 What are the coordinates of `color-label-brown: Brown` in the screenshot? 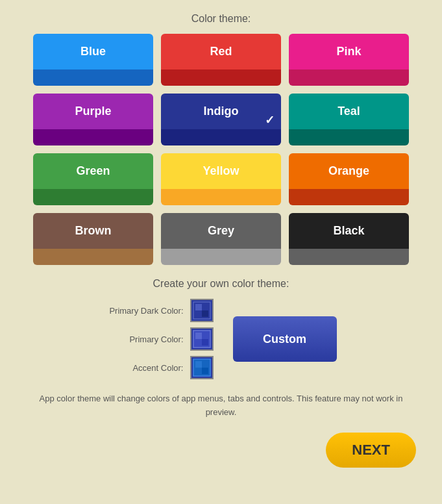 It's located at (93, 231).